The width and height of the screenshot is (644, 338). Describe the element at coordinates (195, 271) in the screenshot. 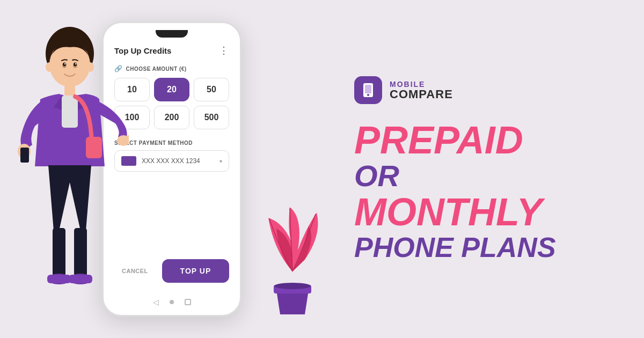

I see `topup-button: TOP UP` at that location.